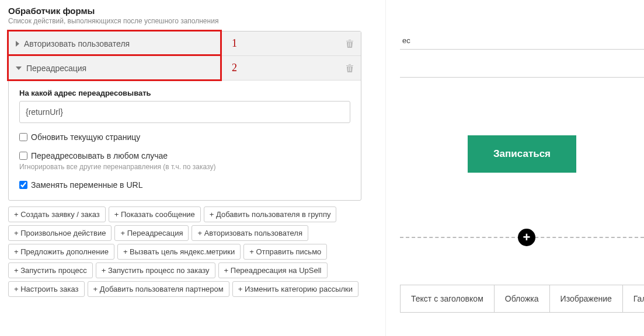 The image size is (644, 336). I want to click on add-action-show-message: + Показать сообщение, so click(155, 215).